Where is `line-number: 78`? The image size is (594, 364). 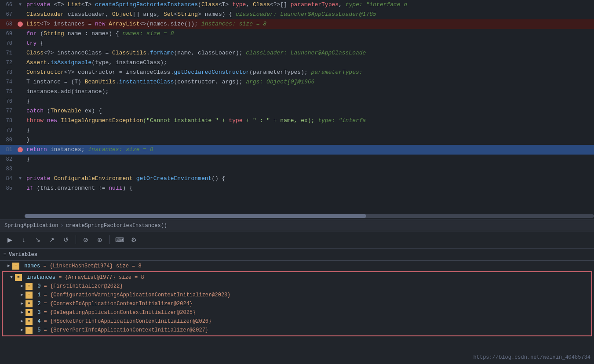 line-number: 78 is located at coordinates (8, 121).